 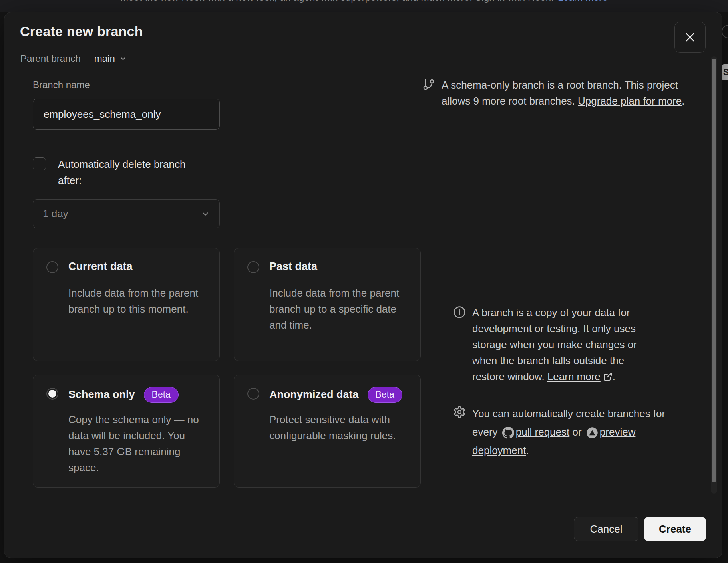 I want to click on schema-only-note: A schema-only branch is a root branch. T…, so click(x=571, y=93).